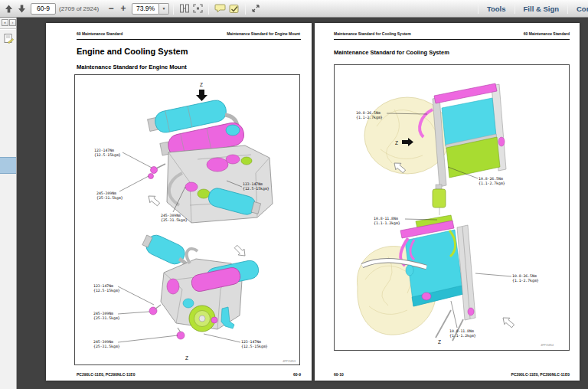  What do you see at coordinates (9, 9) in the screenshot?
I see `arrow-up-icon` at bounding box center [9, 9].